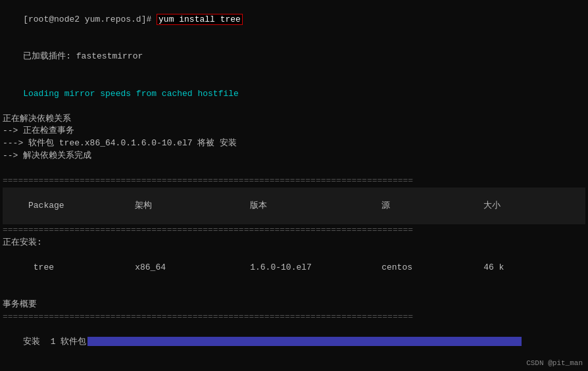 Image resolution: width=588 pixels, height=371 pixels. What do you see at coordinates (305, 341) in the screenshot?
I see `progress-bar` at bounding box center [305, 341].